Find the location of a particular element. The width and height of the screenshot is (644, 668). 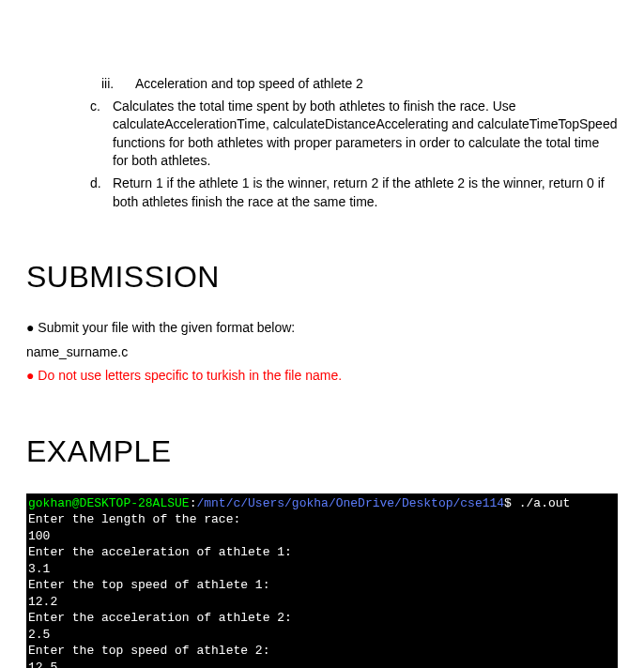

list-marker: c. is located at coordinates (100, 107).